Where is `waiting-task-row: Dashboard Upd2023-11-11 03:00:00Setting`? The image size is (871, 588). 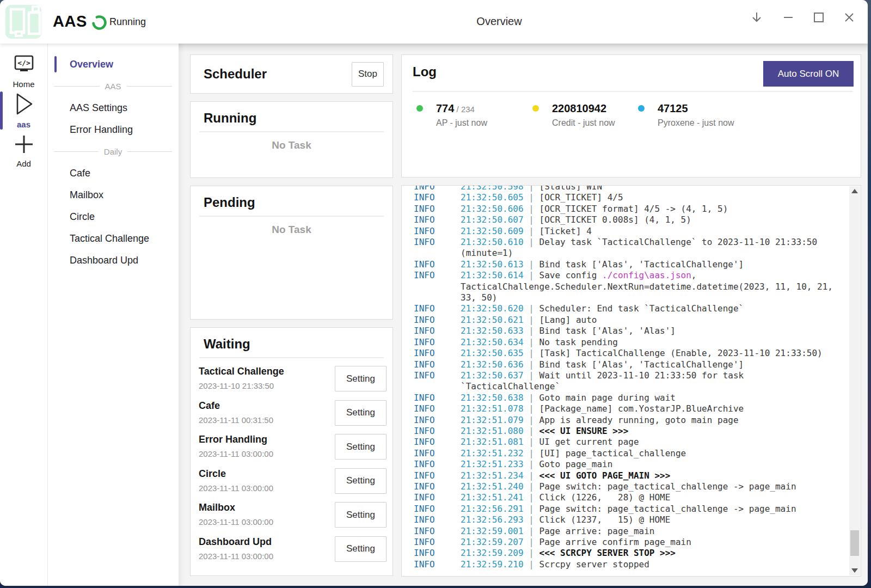
waiting-task-row: Dashboard Upd2023-11-11 03:00:00Setting is located at coordinates (293, 551).